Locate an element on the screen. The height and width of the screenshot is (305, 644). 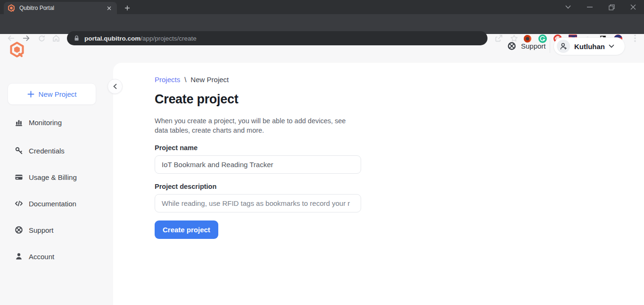
browser-tab: Qubitro Portal is located at coordinates (60, 8).